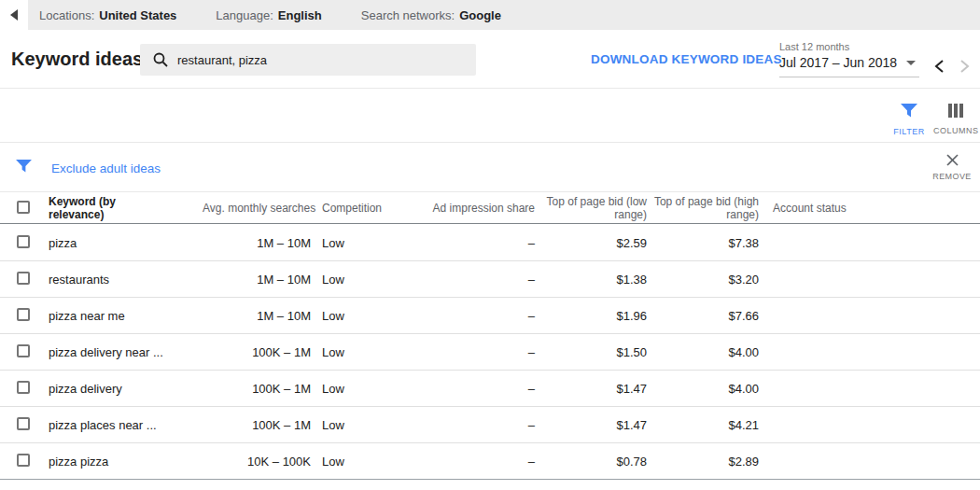 The height and width of the screenshot is (490, 980). What do you see at coordinates (849, 66) in the screenshot?
I see `date-range-dropdown: Jul 2017 – Jun 2018` at bounding box center [849, 66].